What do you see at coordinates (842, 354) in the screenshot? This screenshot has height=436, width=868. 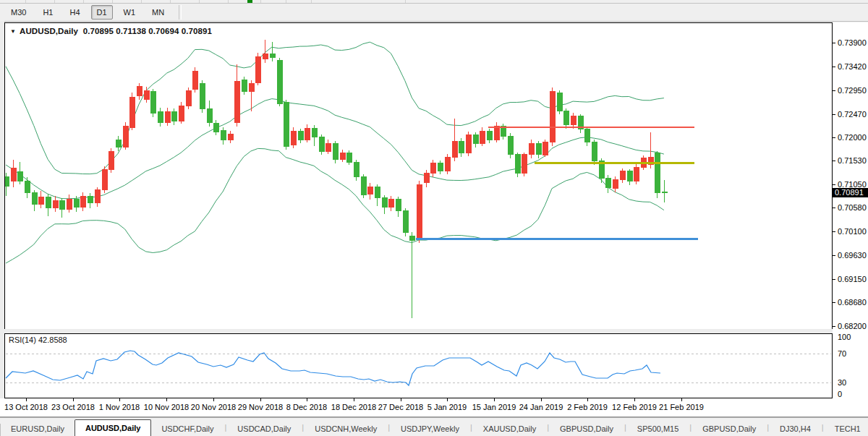 I see `rsi-level-label: 70` at bounding box center [842, 354].